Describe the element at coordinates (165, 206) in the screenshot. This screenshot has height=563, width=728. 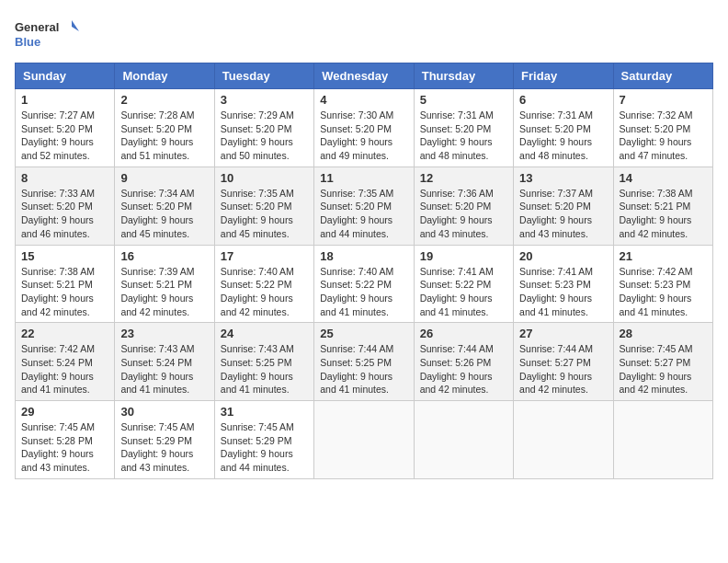
I see `calendar-cell: 9 Sunrise: 7:34 AMSunset: 5:20 PMDayligh…` at that location.